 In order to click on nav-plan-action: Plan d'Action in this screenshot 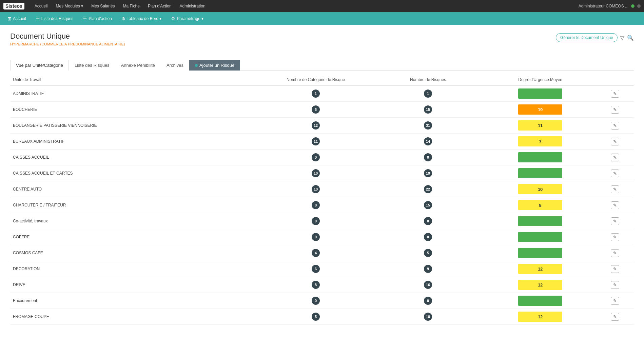, I will do `click(160, 6)`.